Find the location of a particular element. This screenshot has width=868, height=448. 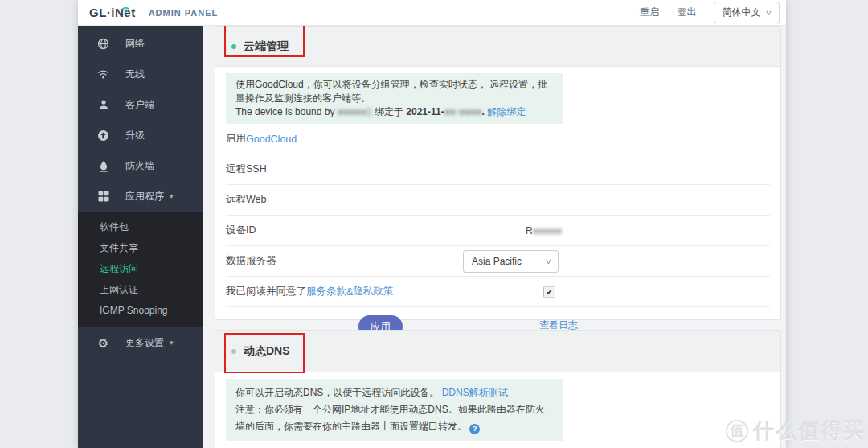

sidebar-item-firewall: 防火墙 is located at coordinates (140, 166).